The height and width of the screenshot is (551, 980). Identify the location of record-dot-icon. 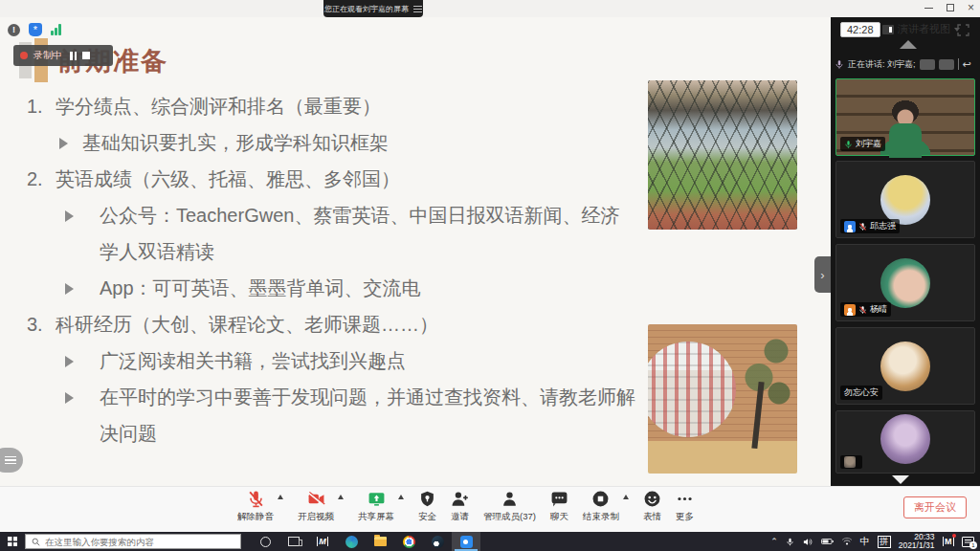
(24, 55).